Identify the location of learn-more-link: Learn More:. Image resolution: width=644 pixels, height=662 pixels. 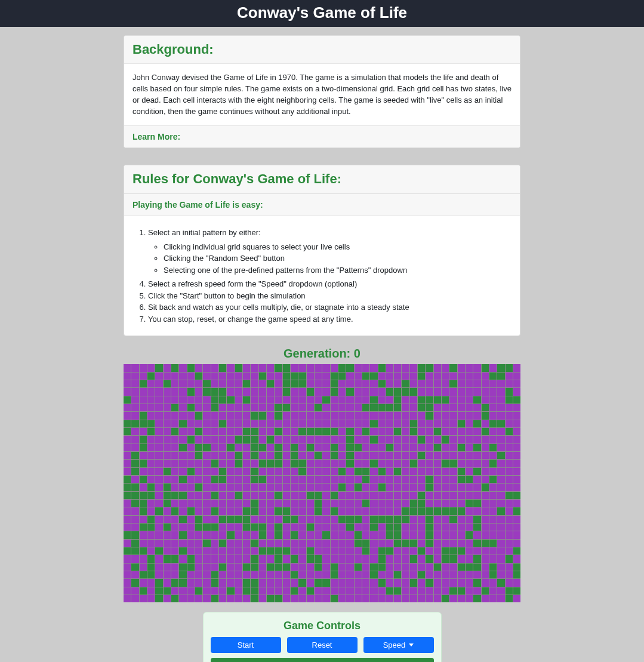
(156, 137).